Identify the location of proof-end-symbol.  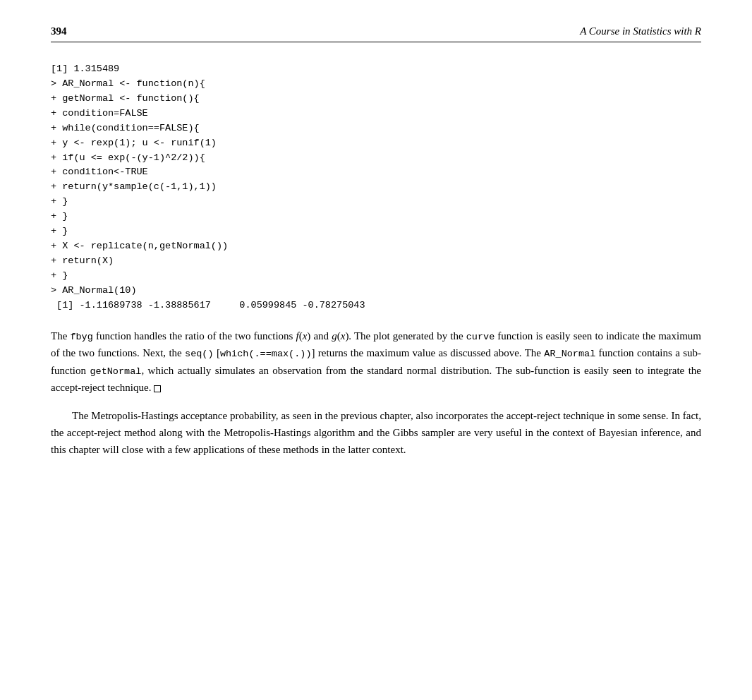
(157, 389).